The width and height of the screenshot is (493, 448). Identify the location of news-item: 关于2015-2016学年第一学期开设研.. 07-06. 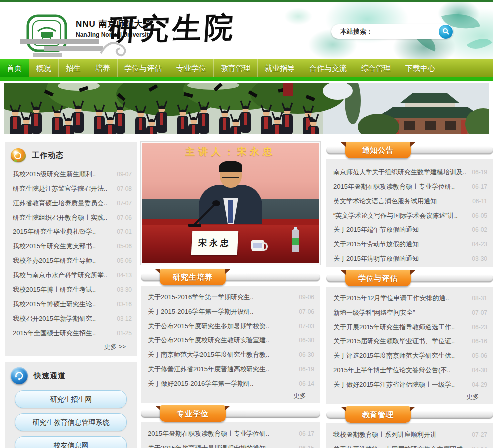
(231, 312).